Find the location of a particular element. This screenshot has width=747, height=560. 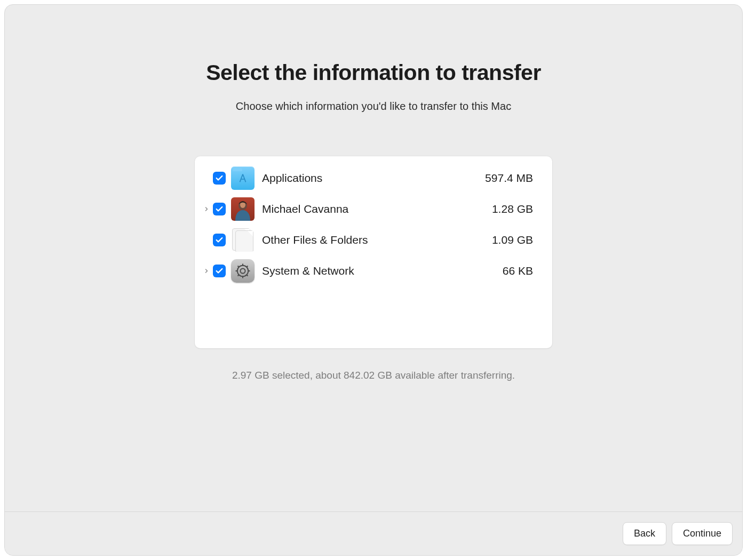

item-size: 66 KB is located at coordinates (518, 271).